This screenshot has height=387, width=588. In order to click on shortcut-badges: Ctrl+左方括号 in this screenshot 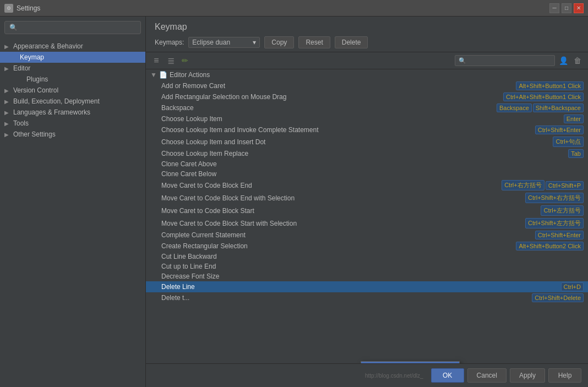, I will do `click(562, 210)`.